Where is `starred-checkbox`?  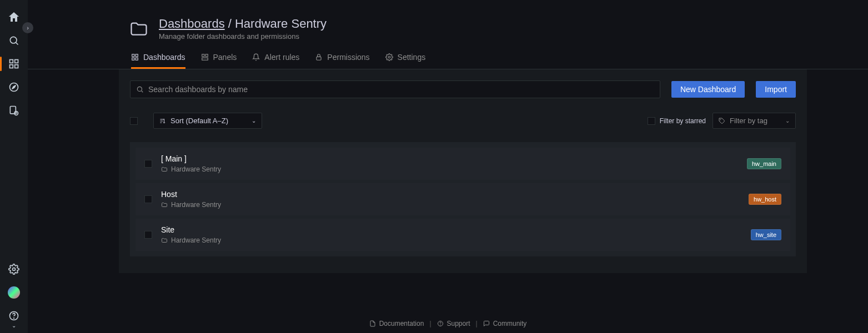
starred-checkbox is located at coordinates (651, 121).